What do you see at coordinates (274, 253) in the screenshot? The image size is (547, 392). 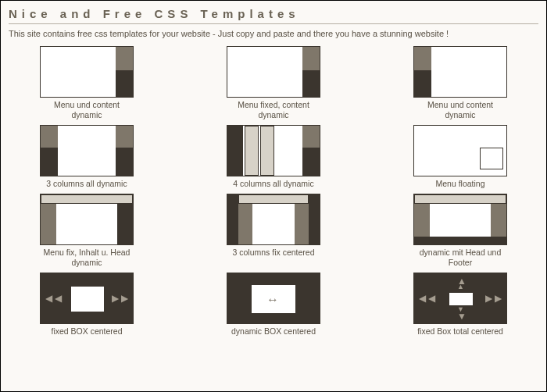 I see `template-caption: 3 columns fix centered` at bounding box center [274, 253].